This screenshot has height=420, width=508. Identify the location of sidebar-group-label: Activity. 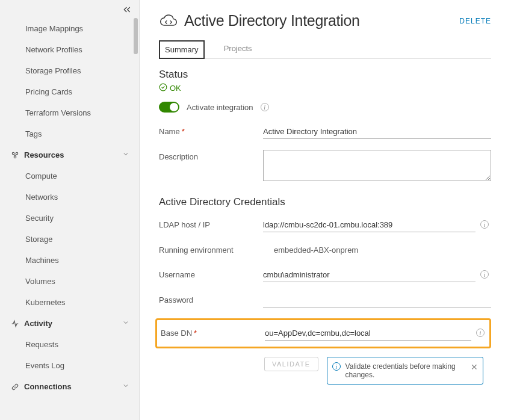
(39, 324).